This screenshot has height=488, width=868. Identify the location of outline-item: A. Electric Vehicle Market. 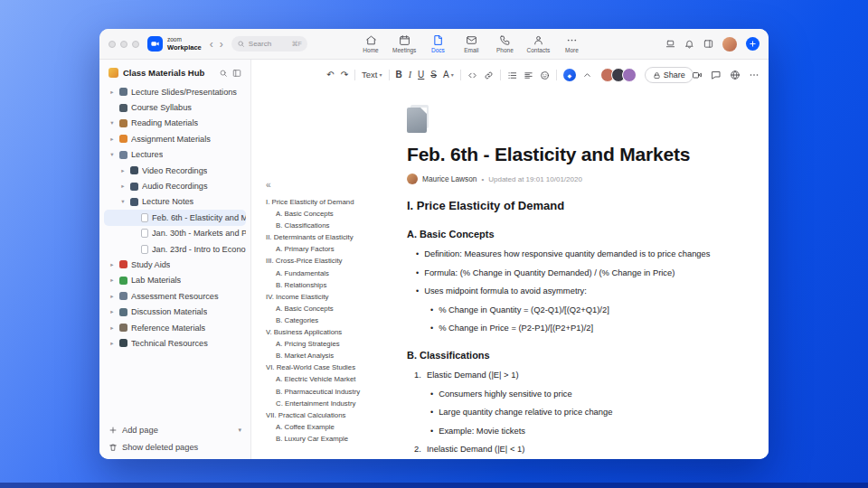
(335, 380).